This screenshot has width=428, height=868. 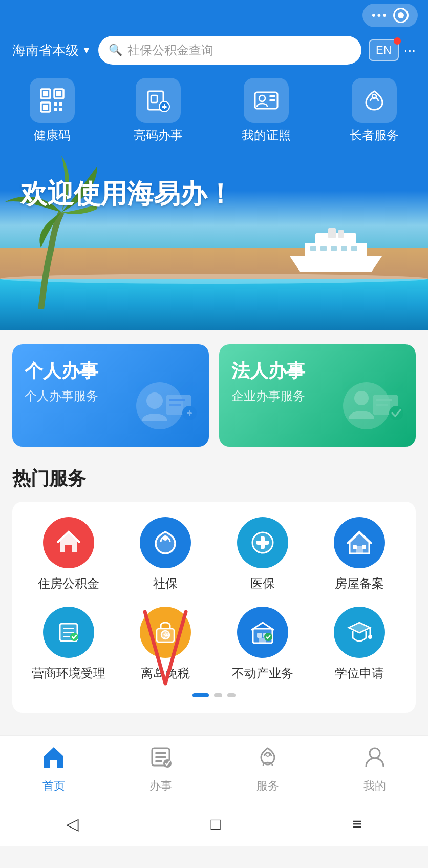 What do you see at coordinates (357, 824) in the screenshot?
I see `menu-button: ≡` at bounding box center [357, 824].